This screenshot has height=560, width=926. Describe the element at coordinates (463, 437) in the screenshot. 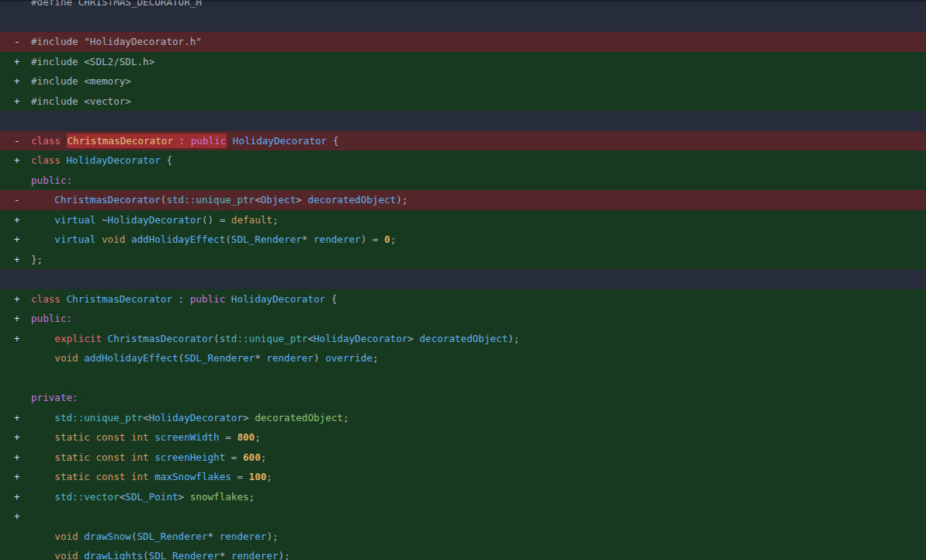

I see `diff-line-added: + static const int screenWidth = 800;` at that location.